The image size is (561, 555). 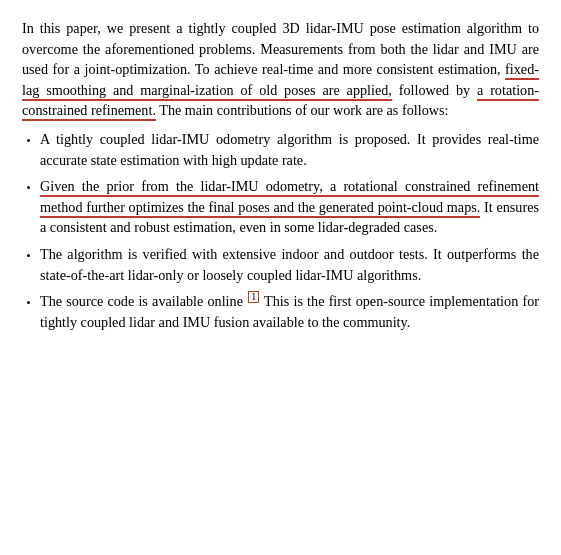 I want to click on bullet-4: The source code is available online 1 Th…, so click(x=290, y=312).